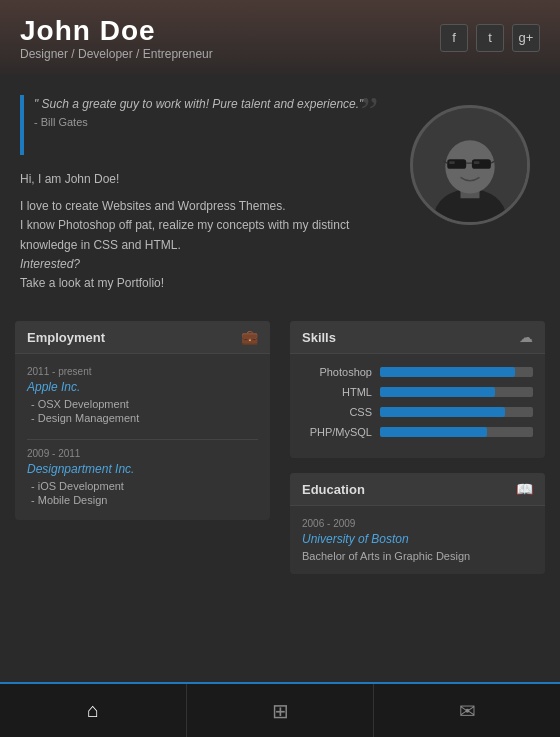 The image size is (560, 737). I want to click on skill-html: HTML, so click(418, 392).